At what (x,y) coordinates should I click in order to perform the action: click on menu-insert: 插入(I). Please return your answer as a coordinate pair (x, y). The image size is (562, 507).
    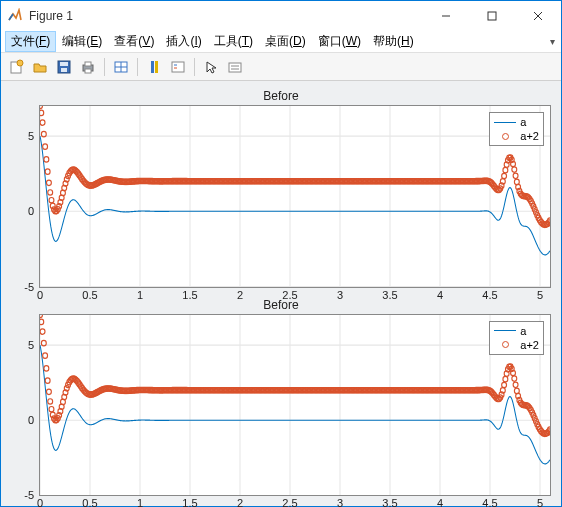
    Looking at the image, I should click on (184, 42).